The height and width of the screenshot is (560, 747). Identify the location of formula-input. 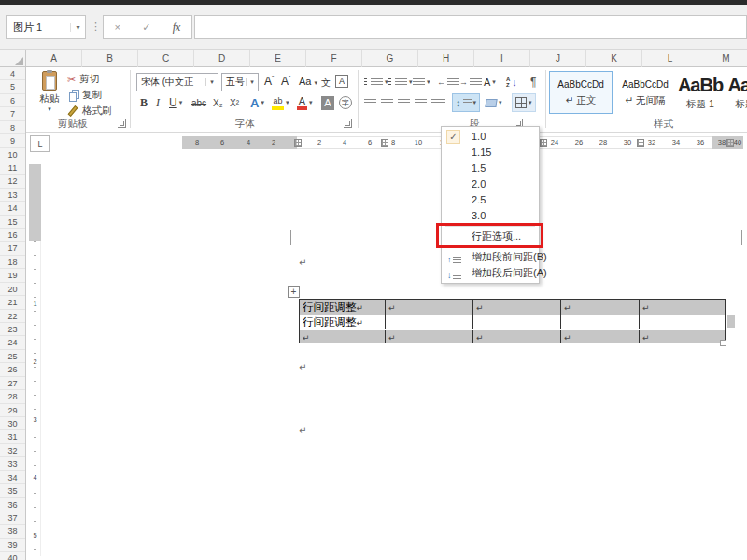
(471, 27).